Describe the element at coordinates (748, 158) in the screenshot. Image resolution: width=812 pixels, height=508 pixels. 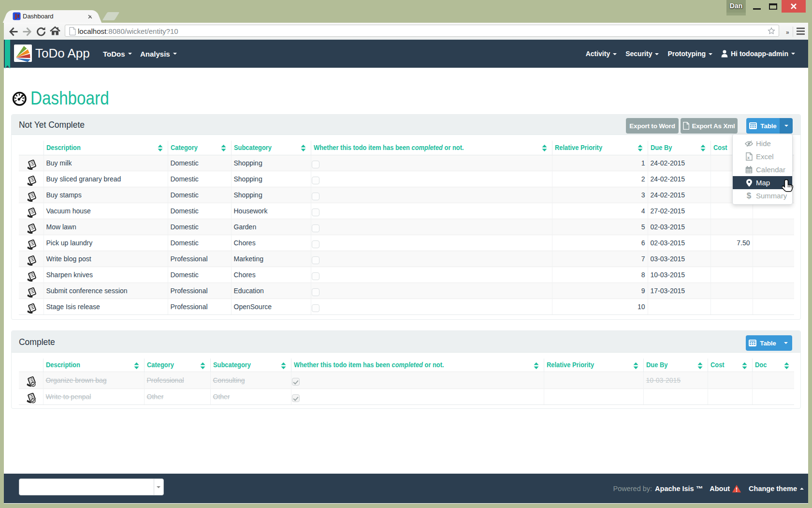
I see `svg-text: x` at that location.